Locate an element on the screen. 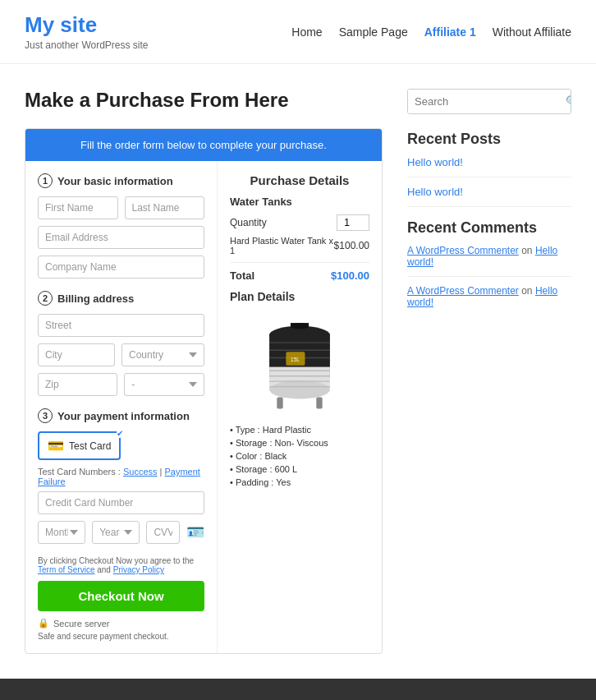  recent-posts-title: Recent Posts is located at coordinates (489, 140).